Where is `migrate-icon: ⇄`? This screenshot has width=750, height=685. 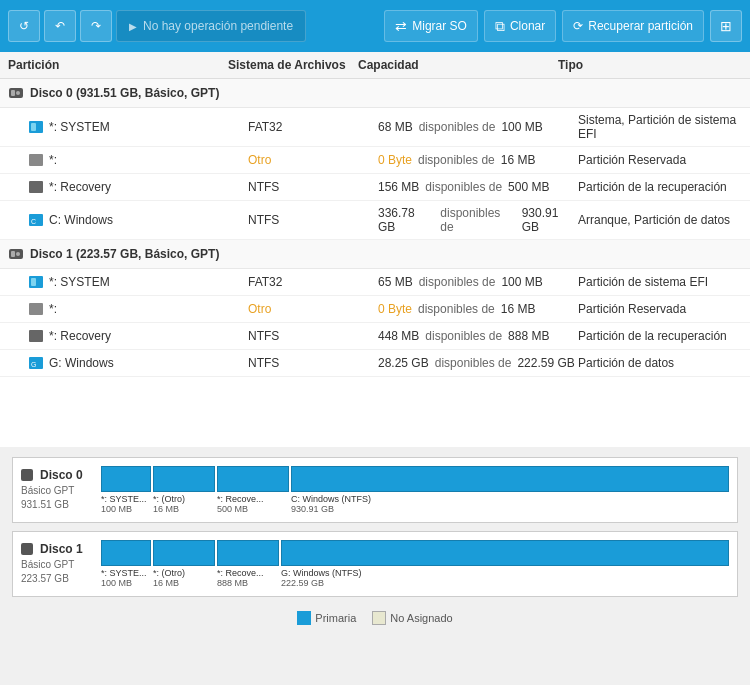
migrate-icon: ⇄ is located at coordinates (401, 26).